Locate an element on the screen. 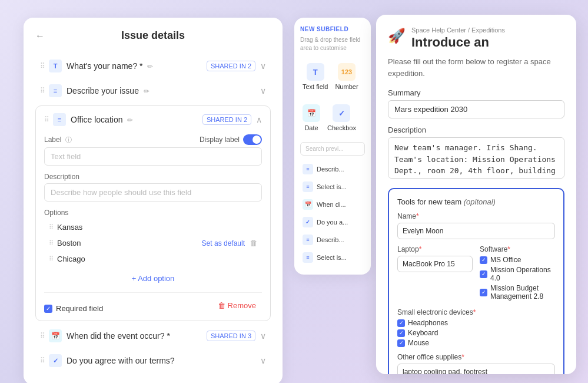  subfield-list-describe2: ≡ Describ... is located at coordinates (333, 240).